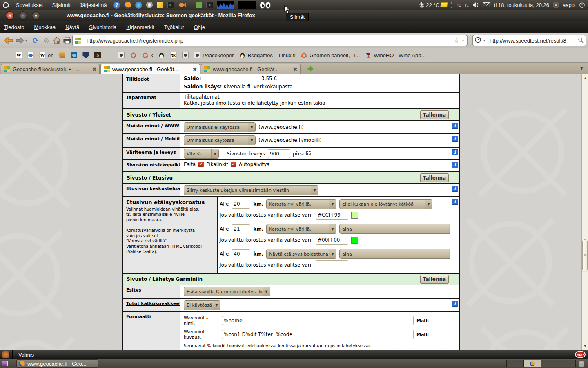 This screenshot has height=368, width=588. Describe the element at coordinates (150, 69) in the screenshot. I see `tab-geocache-active: www.geocache.fi - Geokät... ✖` at that location.